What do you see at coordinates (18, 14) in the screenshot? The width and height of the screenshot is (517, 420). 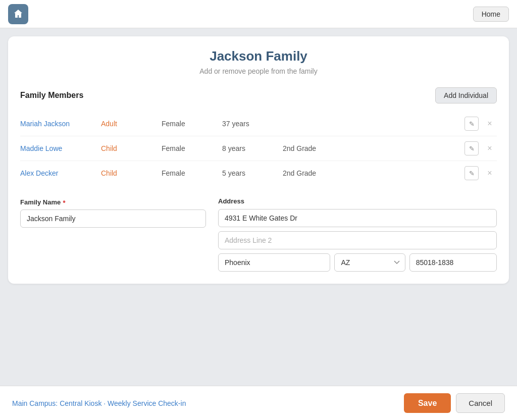 I see `app-logo` at bounding box center [18, 14].